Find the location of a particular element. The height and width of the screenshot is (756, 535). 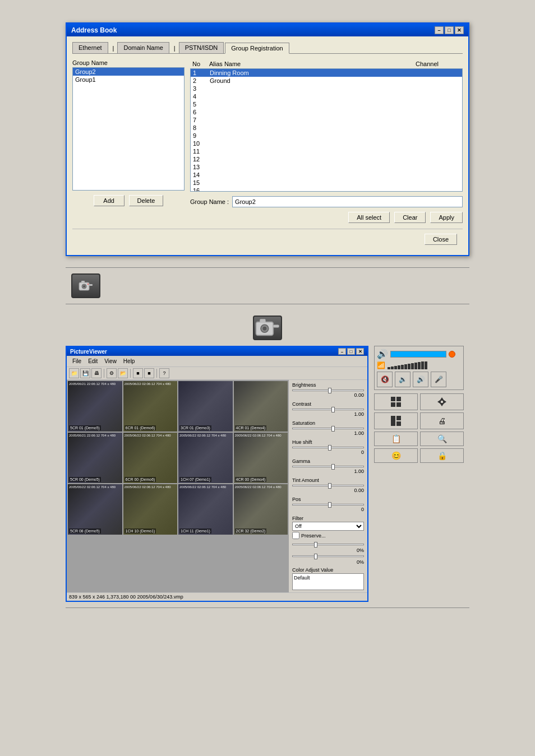

alias-row: 11 is located at coordinates (326, 151).